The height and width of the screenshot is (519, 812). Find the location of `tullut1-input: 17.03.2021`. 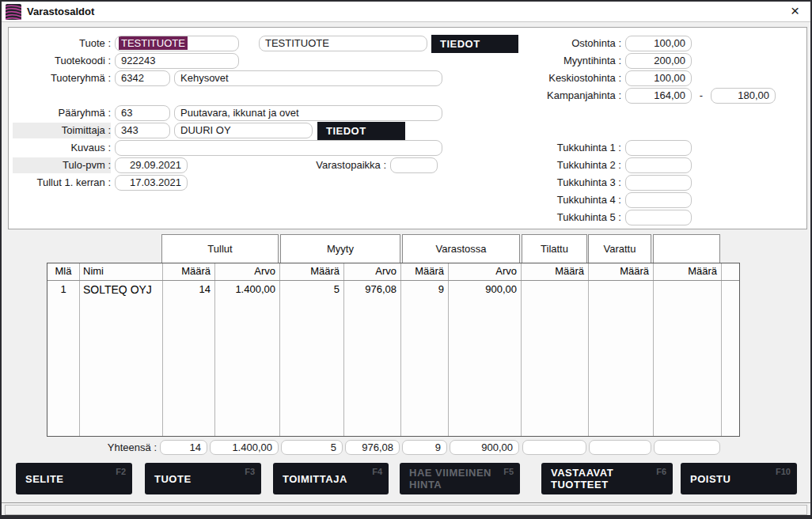

tullut1-input: 17.03.2021 is located at coordinates (151, 183).